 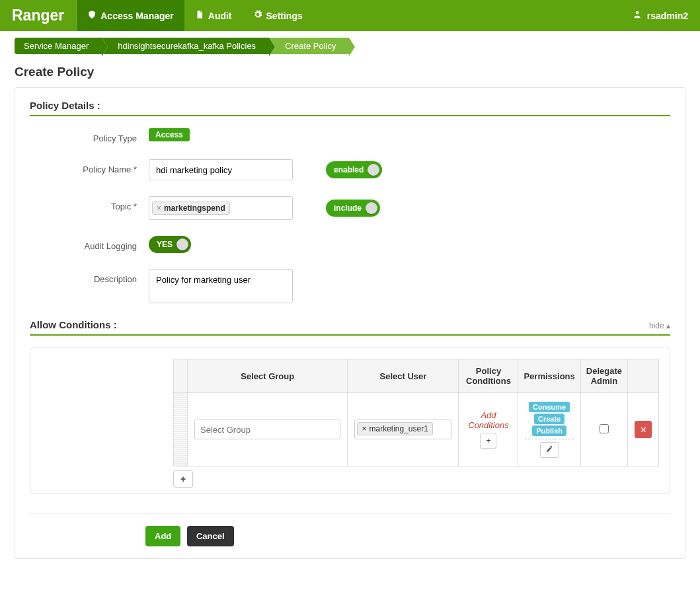 I want to click on shield-icon, so click(x=92, y=16).